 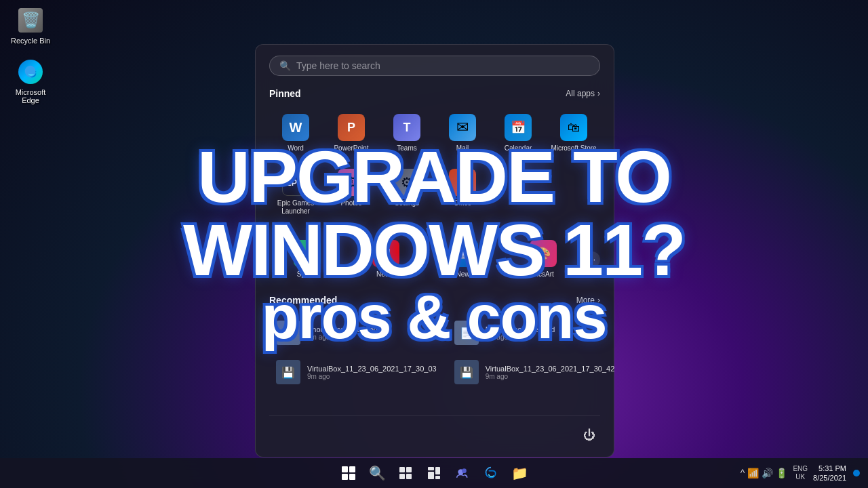 What do you see at coordinates (518, 133) in the screenshot?
I see `app-calendar: 📅 Calendar` at bounding box center [518, 133].